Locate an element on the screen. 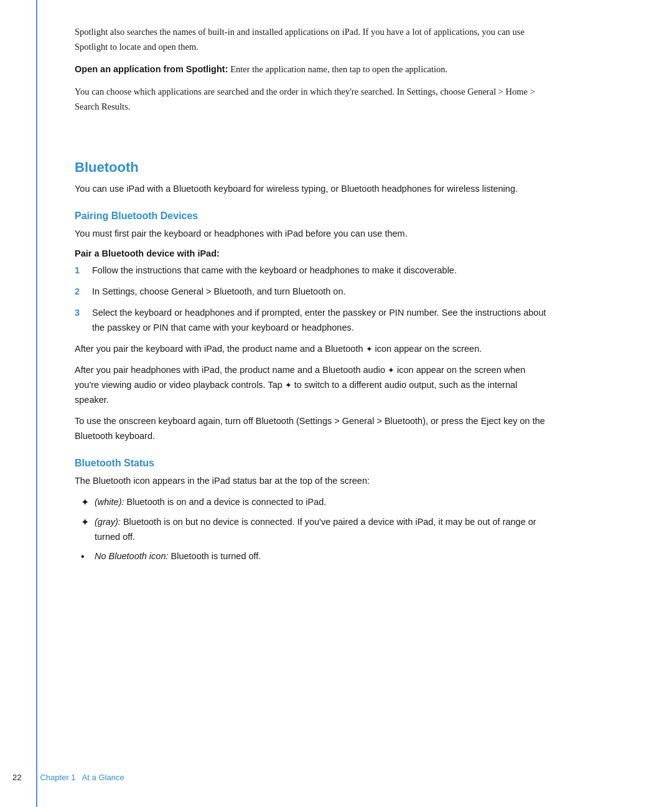 This screenshot has height=807, width=672. status-white-text: (white): Bluetooth is on and a device is… is located at coordinates (321, 503).